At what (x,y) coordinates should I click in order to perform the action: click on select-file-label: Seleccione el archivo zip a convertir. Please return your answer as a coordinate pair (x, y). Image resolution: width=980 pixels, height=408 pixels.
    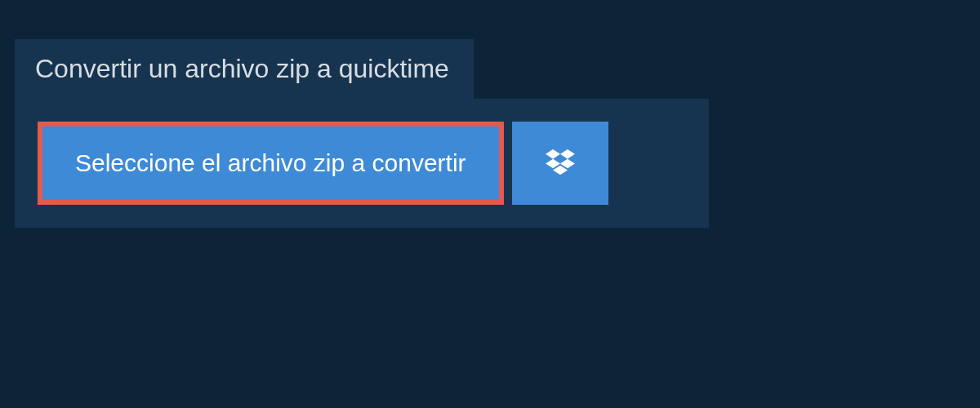
    Looking at the image, I should click on (271, 163).